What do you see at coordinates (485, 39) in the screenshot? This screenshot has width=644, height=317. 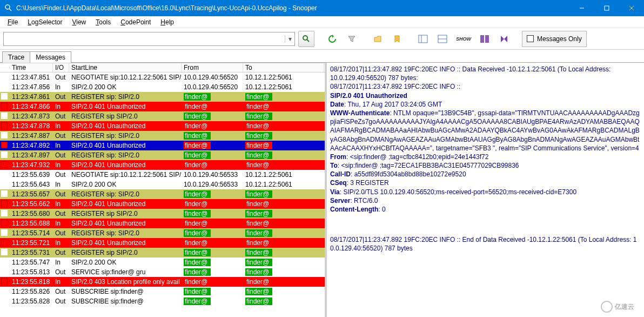 I see `compare-button` at bounding box center [485, 39].